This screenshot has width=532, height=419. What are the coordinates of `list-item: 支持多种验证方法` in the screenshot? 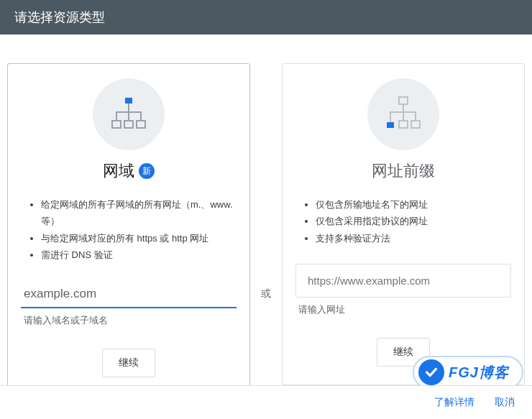 It's located at (413, 239).